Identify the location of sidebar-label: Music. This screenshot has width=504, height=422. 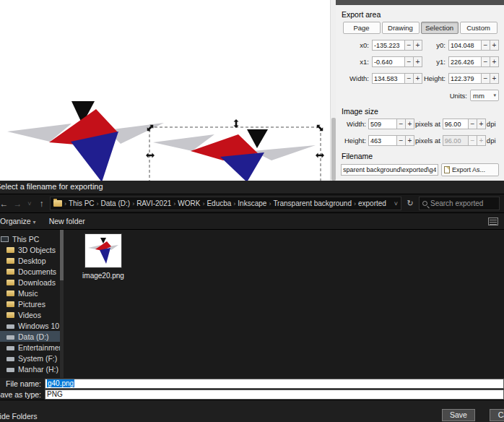
(27, 293).